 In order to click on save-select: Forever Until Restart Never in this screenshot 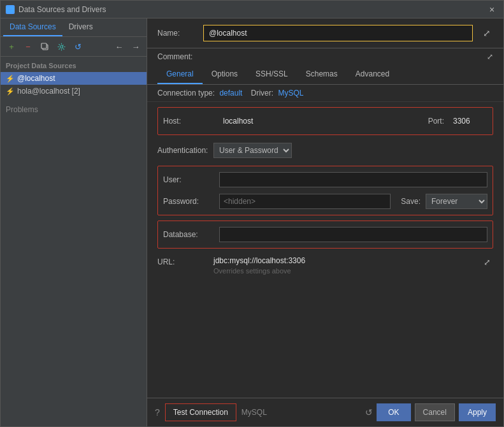, I will do `click(456, 201)`.